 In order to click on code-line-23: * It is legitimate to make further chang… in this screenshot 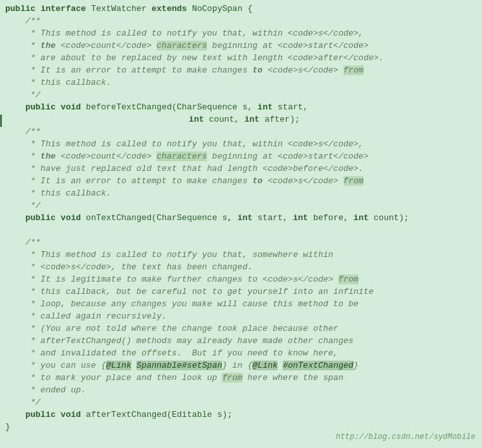, I will do `click(241, 281)`.